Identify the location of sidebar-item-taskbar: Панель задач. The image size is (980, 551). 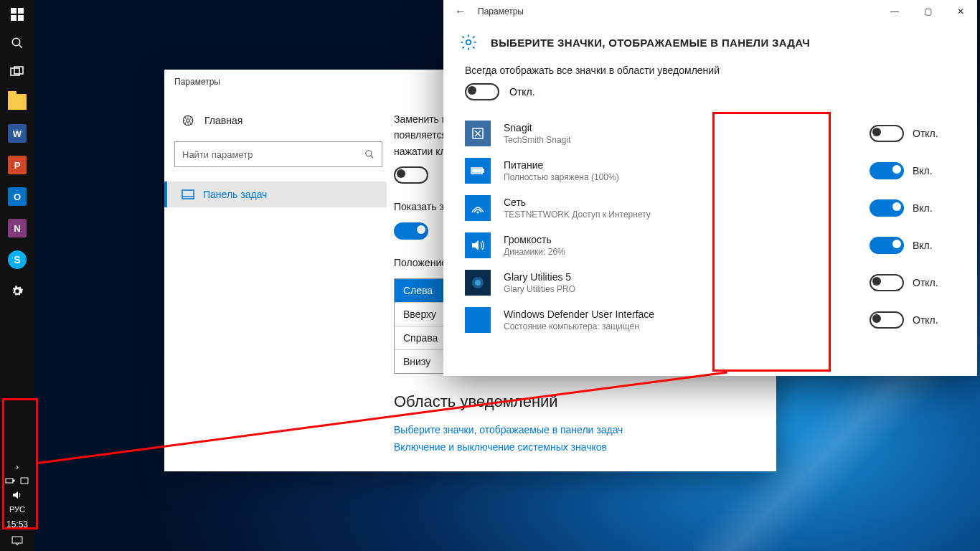
(275, 194).